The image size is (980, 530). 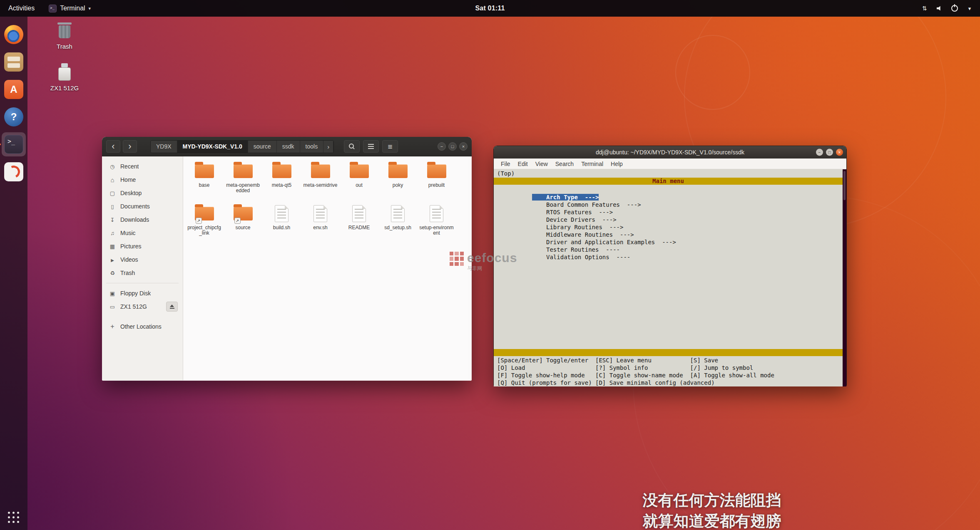 What do you see at coordinates (321, 180) in the screenshot?
I see `file-item: ↗ meta-semidrive` at bounding box center [321, 180].